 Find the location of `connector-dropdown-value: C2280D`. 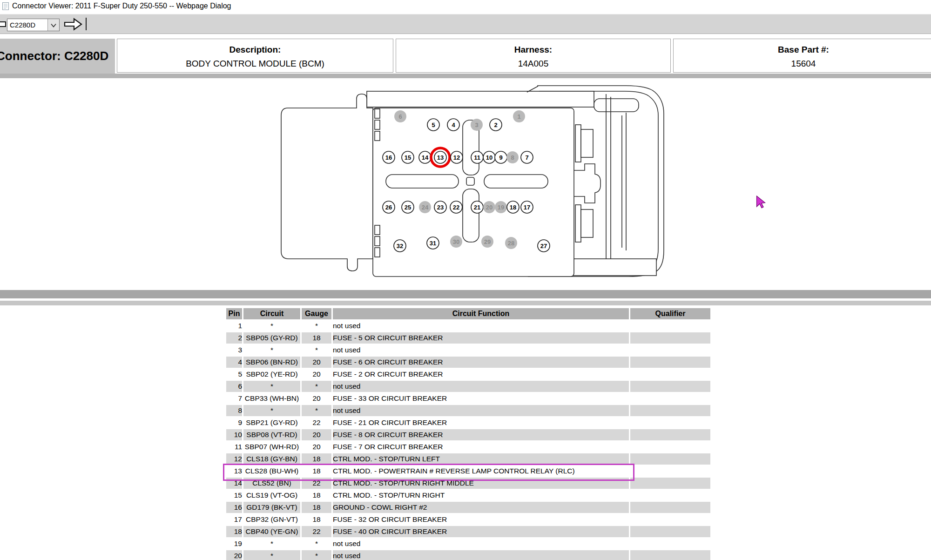

connector-dropdown-value: C2280D is located at coordinates (27, 25).